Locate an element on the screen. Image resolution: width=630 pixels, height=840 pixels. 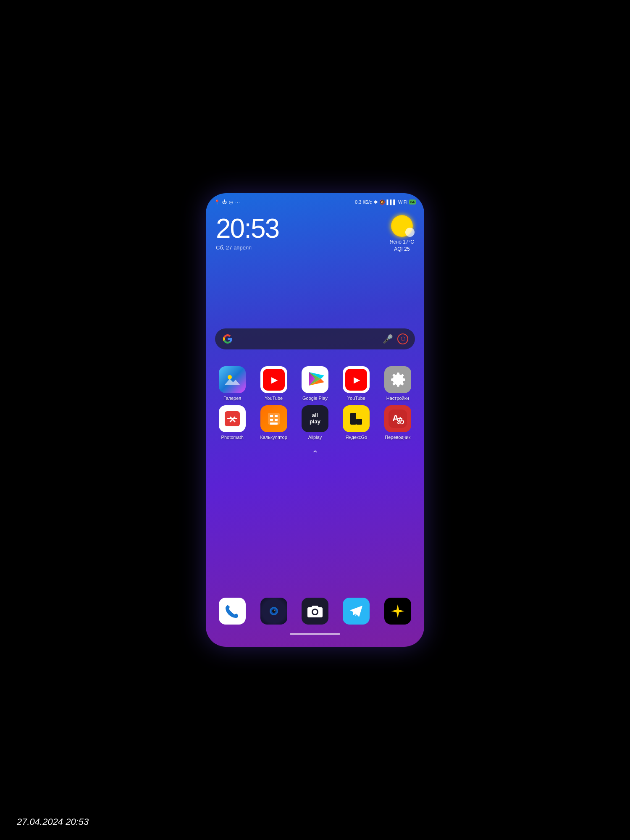
signal-icon: ▌▌▌ is located at coordinates (391, 202).